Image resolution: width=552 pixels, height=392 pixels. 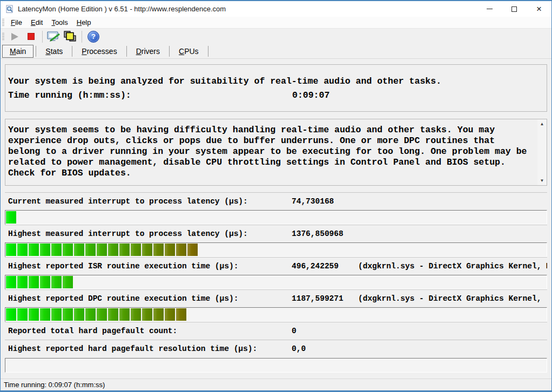 I want to click on analyze-button, so click(x=54, y=37).